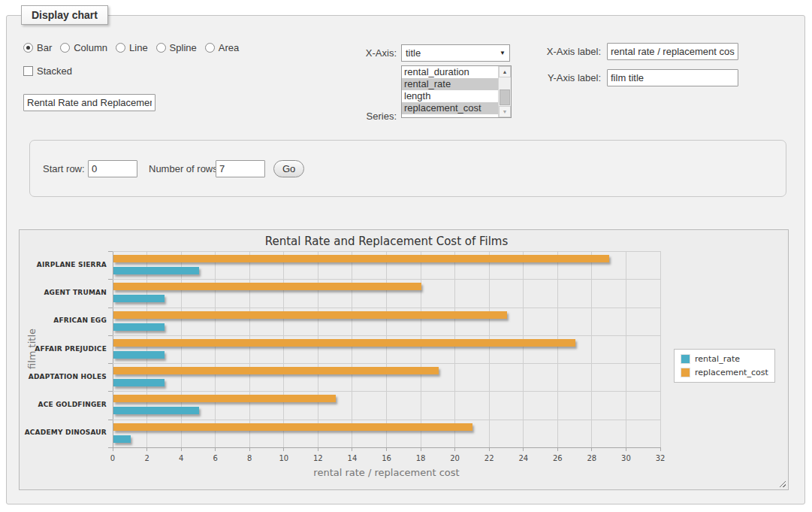  I want to click on radio-label: Column, so click(90, 48).